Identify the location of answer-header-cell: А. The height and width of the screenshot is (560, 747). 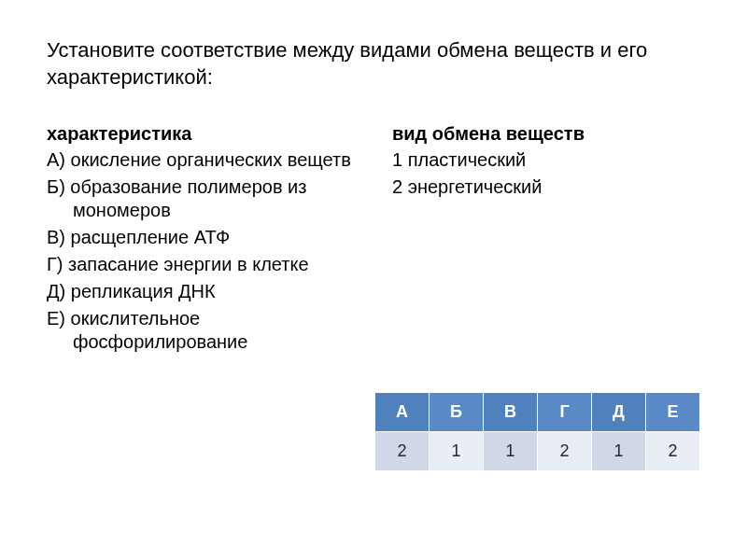
(402, 413).